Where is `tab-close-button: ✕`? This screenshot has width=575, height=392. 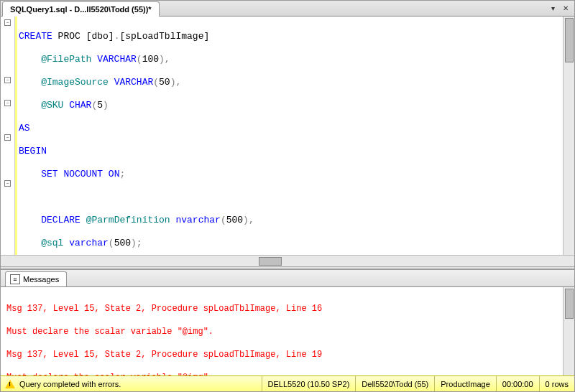
tab-close-button: ✕ is located at coordinates (566, 8).